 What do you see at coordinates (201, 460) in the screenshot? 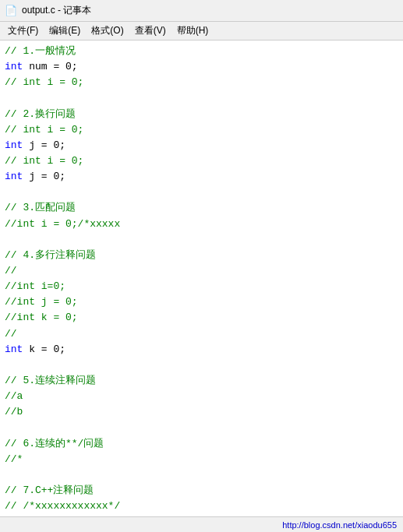
I see `code-line: //*` at bounding box center [201, 460].